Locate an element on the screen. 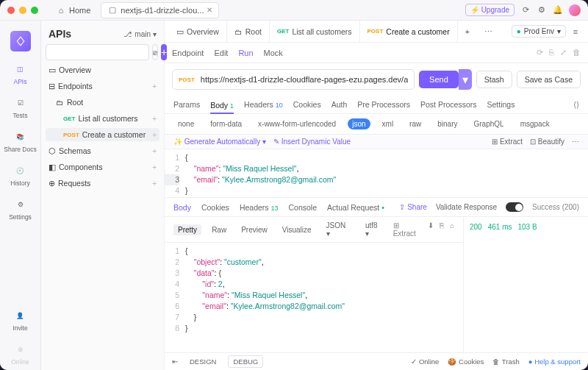 The height and width of the screenshot is (370, 588). url-input is located at coordinates (304, 79).